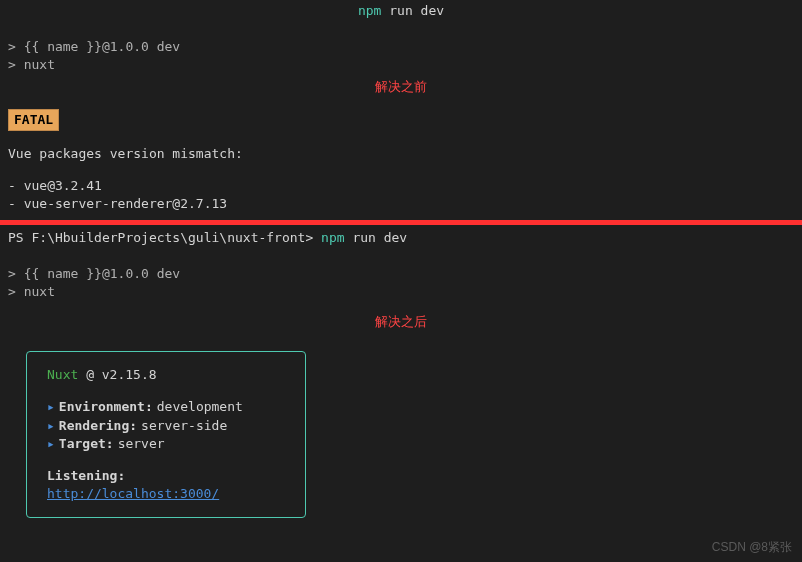  Describe the element at coordinates (160, 238) in the screenshot. I see `ps-path: PS F:\HbuilderProjects\guli\nuxt-front>` at that location.